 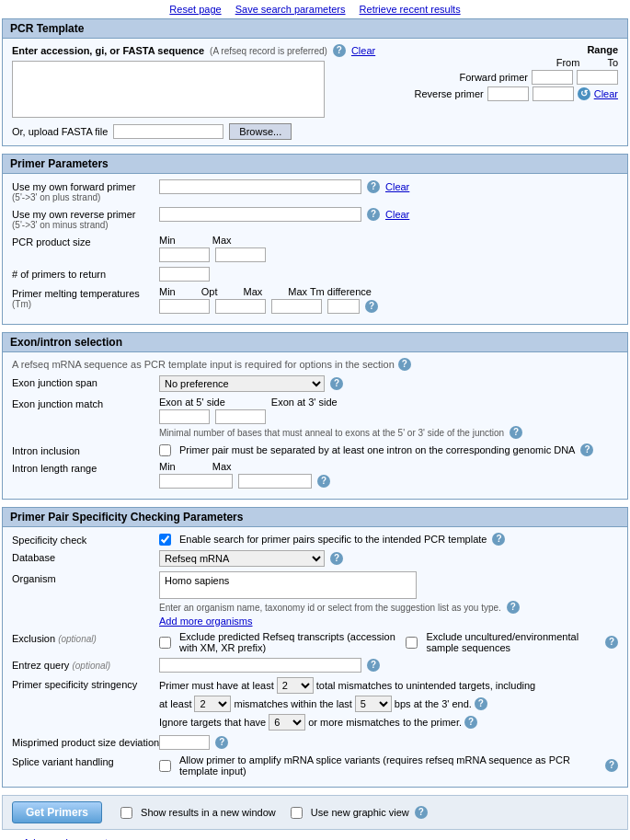 I want to click on reverse-primer-input, so click(x=260, y=214).